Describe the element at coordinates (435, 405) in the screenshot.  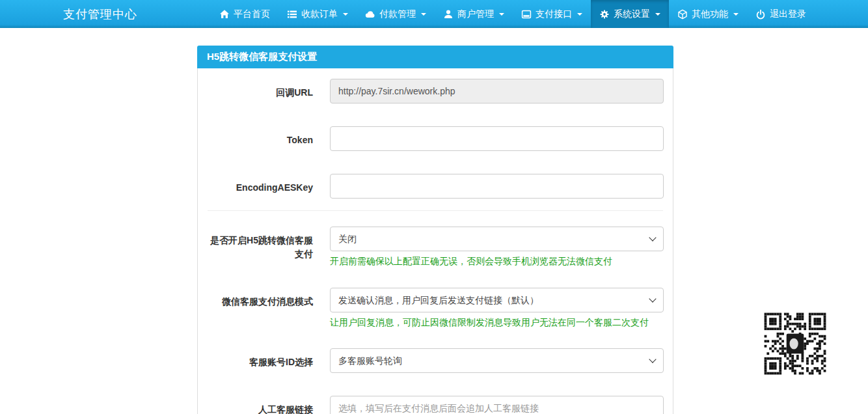
I see `manual-kf-row: 人工客服链接` at that location.